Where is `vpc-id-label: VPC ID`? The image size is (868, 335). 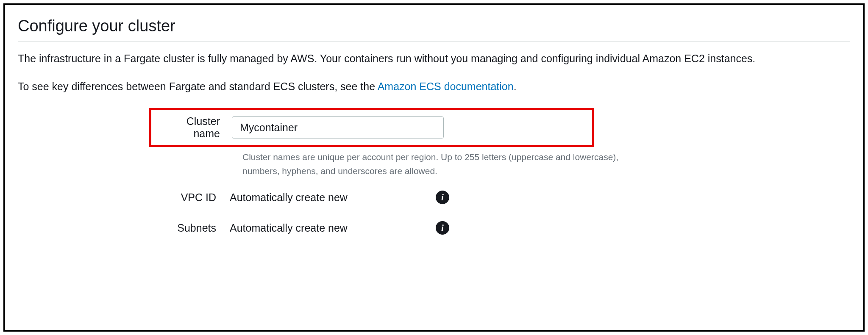
vpc-id-label: VPC ID is located at coordinates (124, 197).